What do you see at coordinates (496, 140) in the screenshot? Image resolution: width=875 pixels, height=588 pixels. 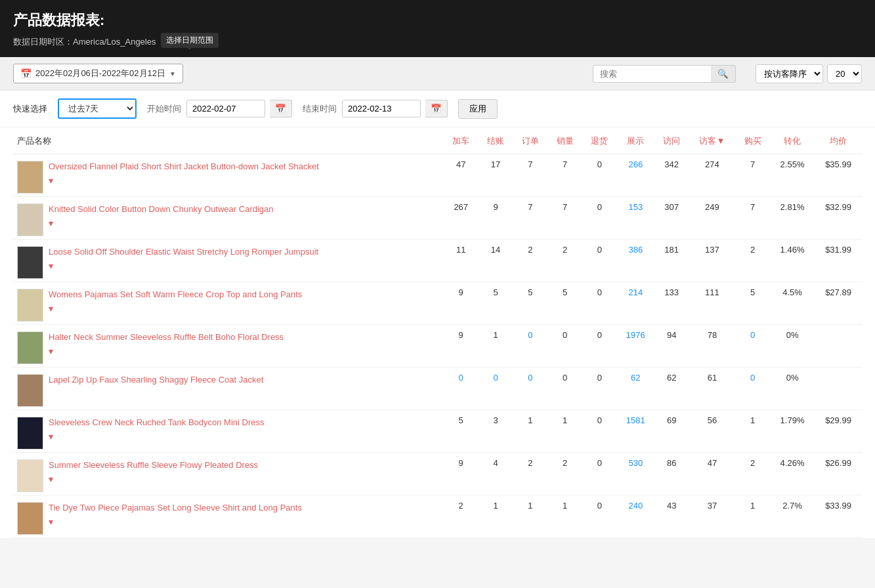 I see `col-checkout: 结账` at bounding box center [496, 140].